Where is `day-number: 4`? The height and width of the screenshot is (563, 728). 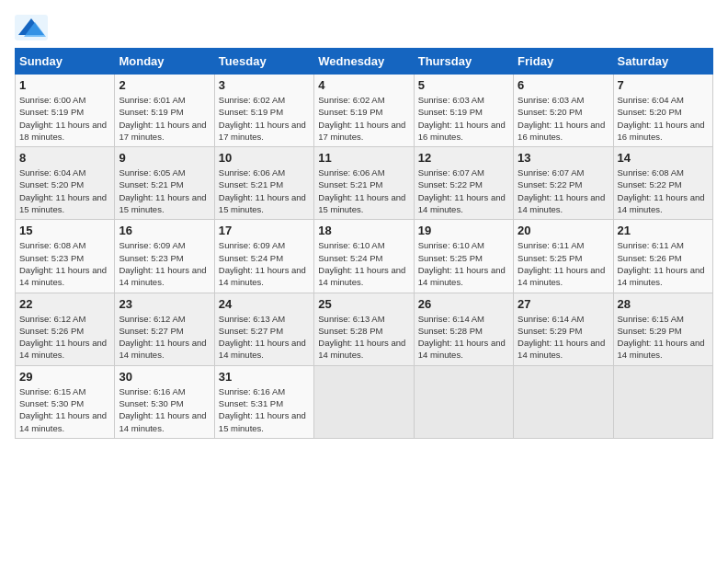
day-number: 4 is located at coordinates (364, 85).